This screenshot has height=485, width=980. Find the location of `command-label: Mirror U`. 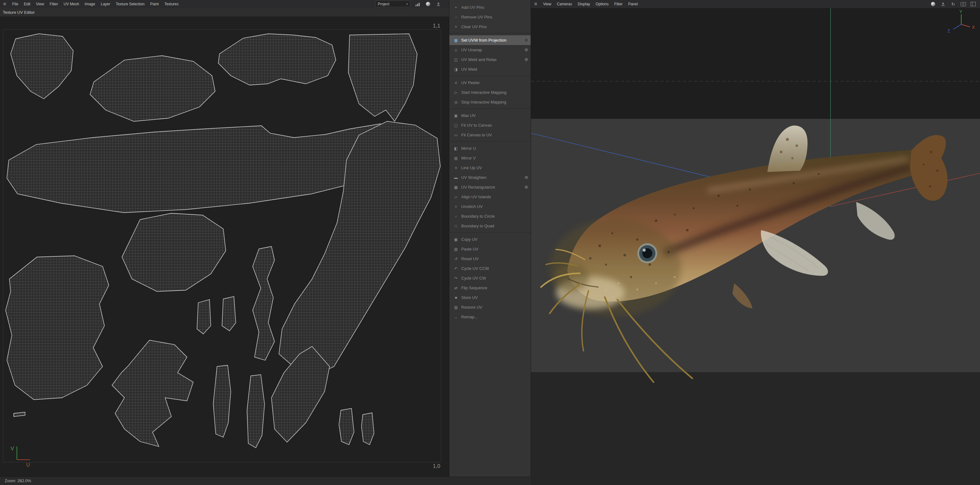

command-label: Mirror U is located at coordinates (469, 148).